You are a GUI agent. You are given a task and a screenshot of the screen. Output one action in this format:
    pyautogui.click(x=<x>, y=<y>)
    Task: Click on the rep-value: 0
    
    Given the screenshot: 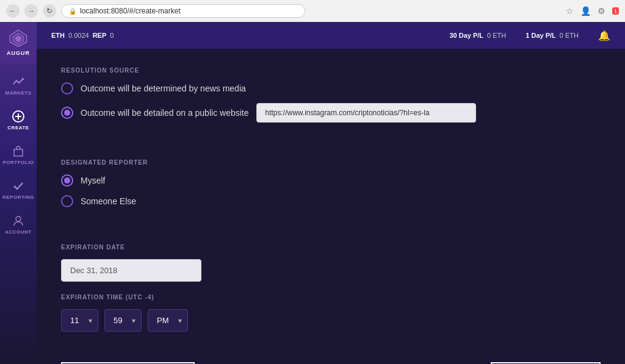 What is the action you would take?
    pyautogui.click(x=112, y=35)
    